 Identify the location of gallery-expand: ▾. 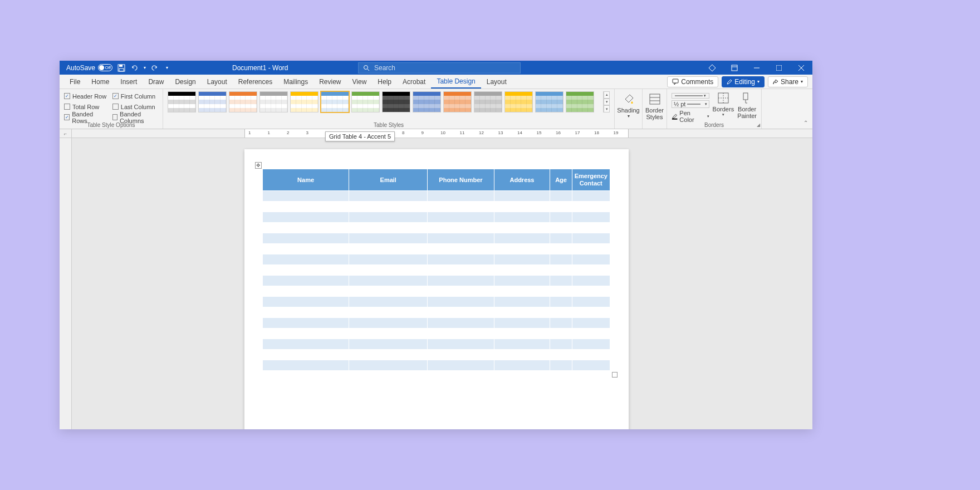
(607, 109).